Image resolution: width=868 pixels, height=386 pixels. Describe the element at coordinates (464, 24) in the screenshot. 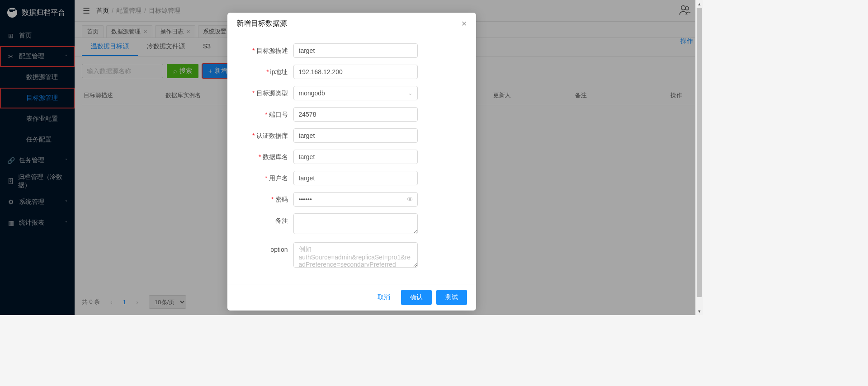

I see `close-icon: ✕` at that location.